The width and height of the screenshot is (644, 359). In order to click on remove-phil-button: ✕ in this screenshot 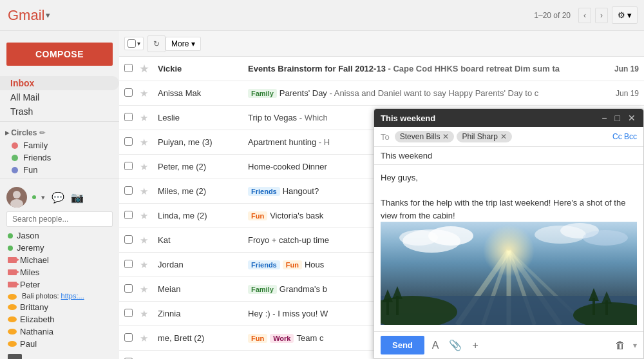, I will do `click(504, 137)`.